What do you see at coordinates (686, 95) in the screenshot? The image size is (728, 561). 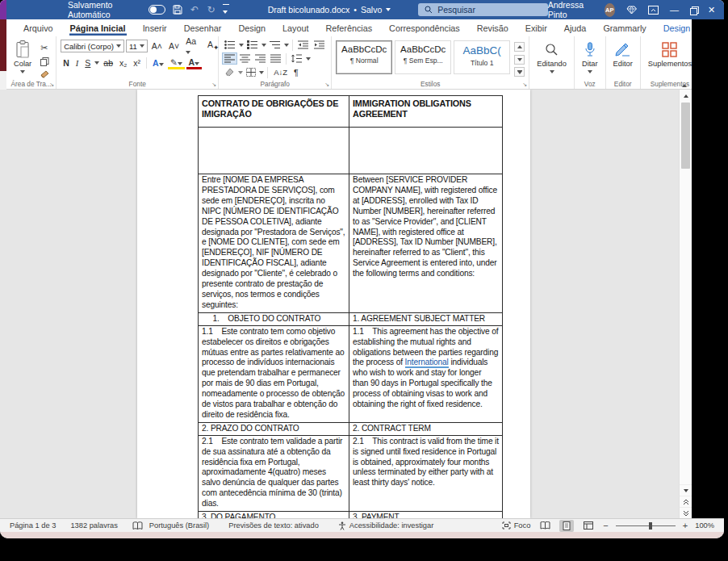 I see `scroll-up-icon` at bounding box center [686, 95].